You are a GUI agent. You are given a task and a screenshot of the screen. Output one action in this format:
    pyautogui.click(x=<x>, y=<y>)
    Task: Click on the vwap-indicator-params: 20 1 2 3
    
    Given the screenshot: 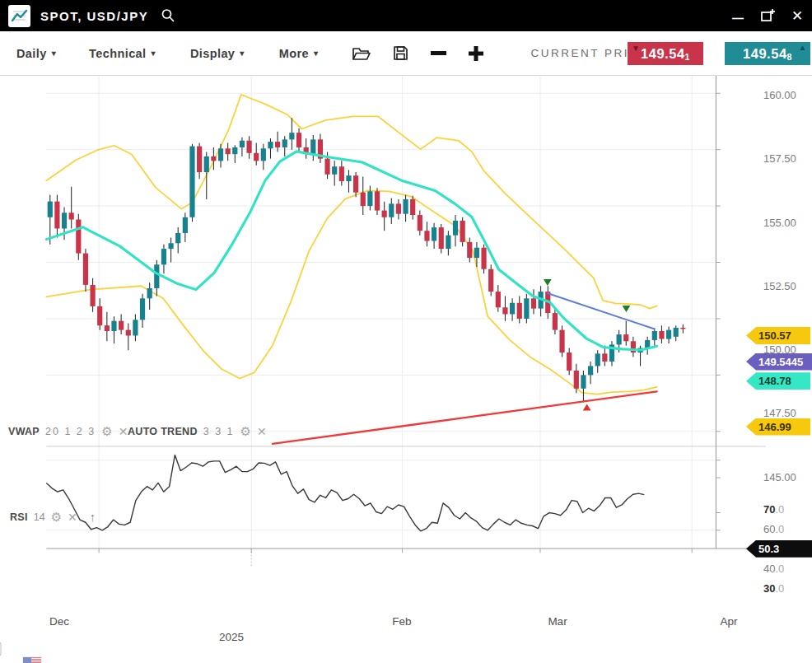 What is the action you would take?
    pyautogui.click(x=71, y=432)
    